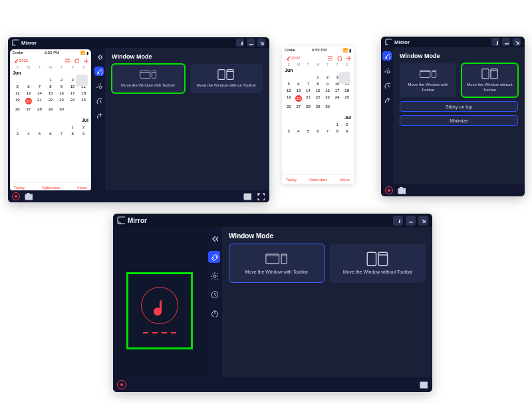 Image resolution: width=532 pixels, height=404 pixels. Describe the element at coordinates (459, 120) in the screenshot. I see `minimize-action-button: Minimize` at that location.